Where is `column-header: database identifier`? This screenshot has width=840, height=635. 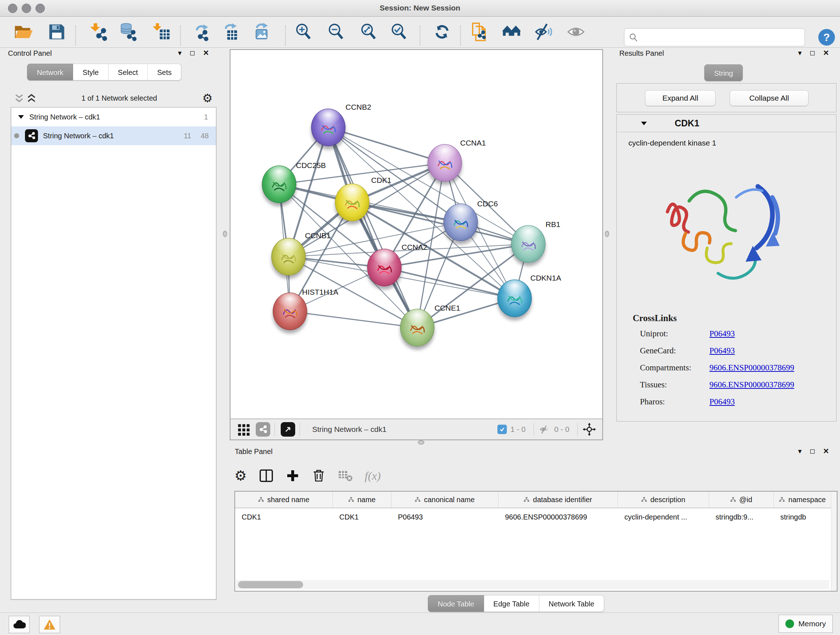 column-header: database identifier is located at coordinates (558, 500).